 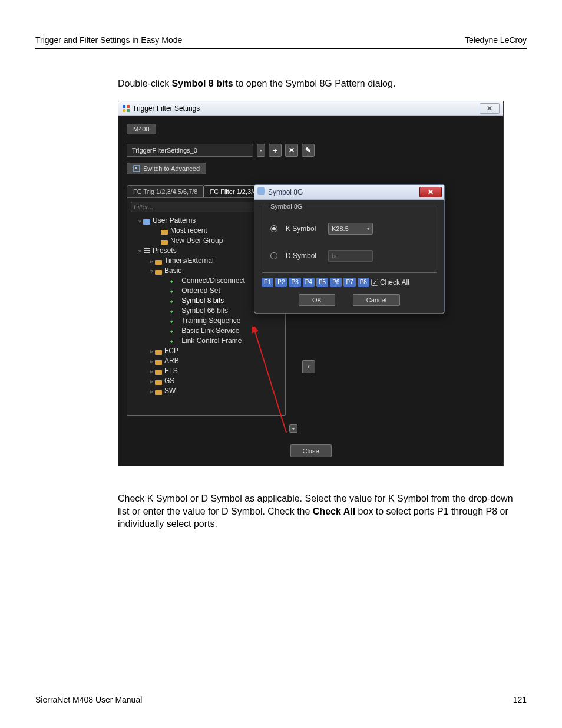 What do you see at coordinates (171, 169) in the screenshot?
I see `switch-to-advanced-label: Switch to Advanced` at bounding box center [171, 169].